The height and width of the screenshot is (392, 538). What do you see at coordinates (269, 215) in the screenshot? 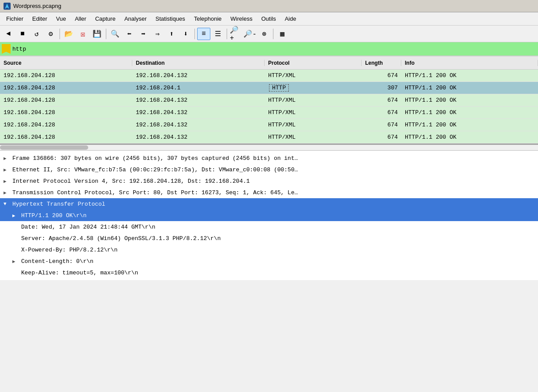
I see `detail-row: ▶HTTP/1.1 200 OK\r\n` at bounding box center [269, 215].